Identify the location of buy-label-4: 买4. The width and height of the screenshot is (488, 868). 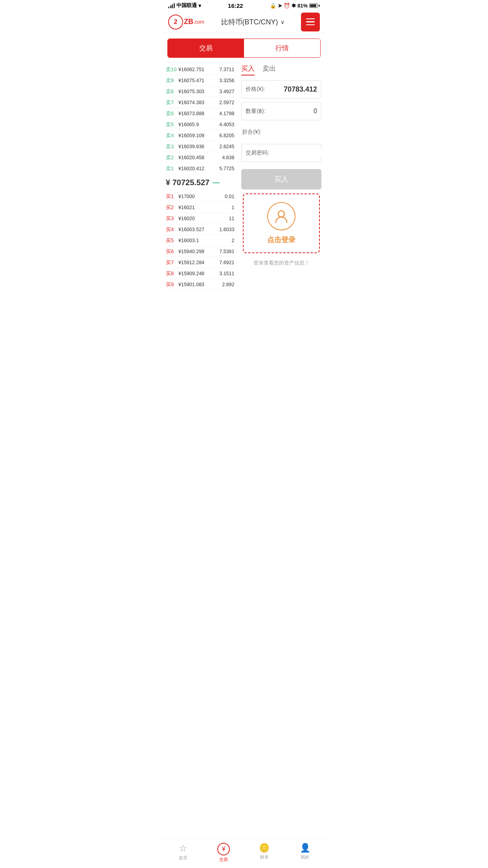
(171, 230).